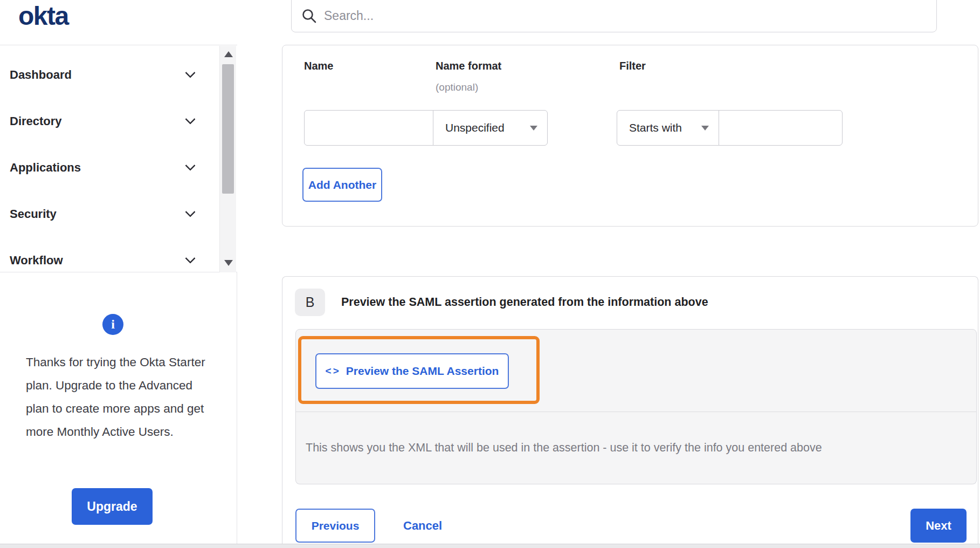 The width and height of the screenshot is (980, 548). Describe the element at coordinates (475, 128) in the screenshot. I see `name-format-selected-value: Unspecified` at that location.